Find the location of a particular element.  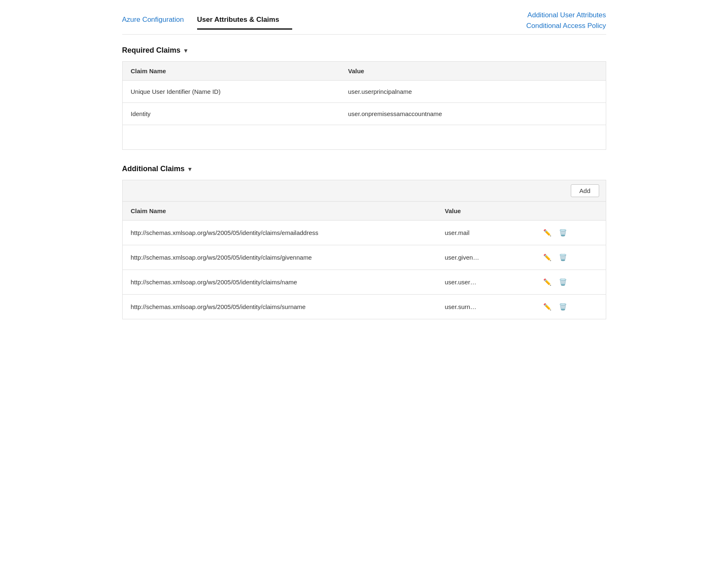

claim-value: user.user… is located at coordinates (485, 282).